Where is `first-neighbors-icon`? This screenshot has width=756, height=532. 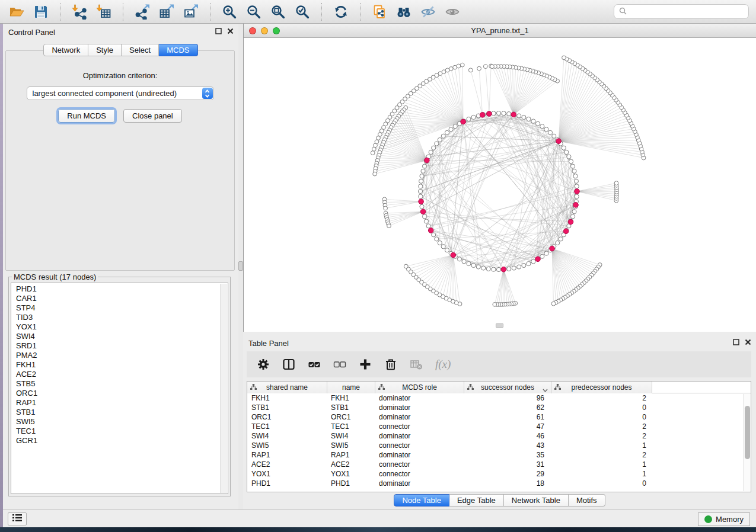 first-neighbors-icon is located at coordinates (404, 12).